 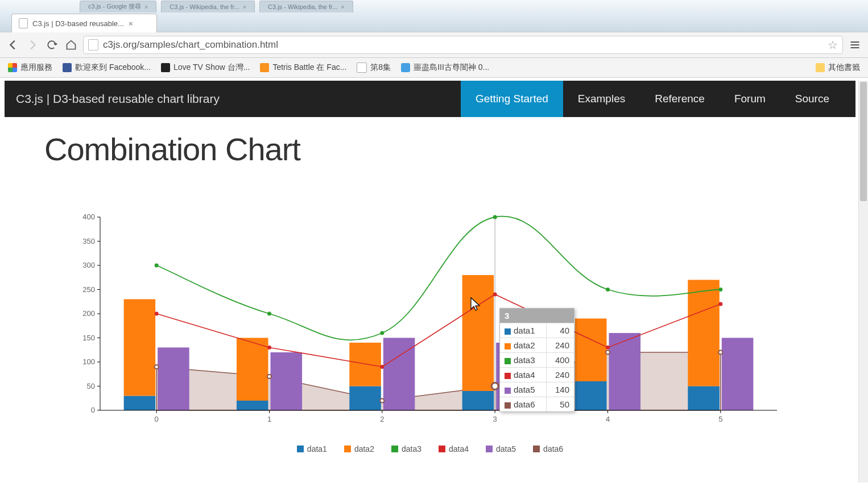 I want to click on address-bar: c3js.org/samples/chart_combination.html …, so click(x=463, y=45).